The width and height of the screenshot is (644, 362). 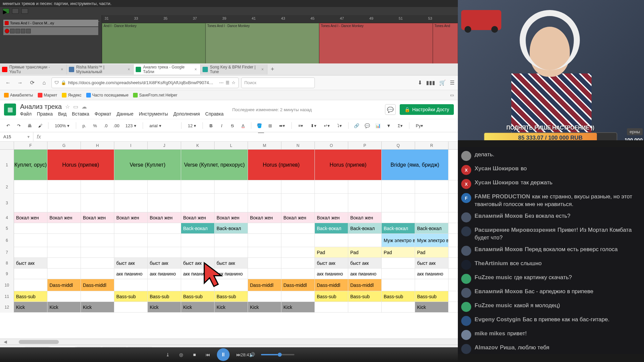 What do you see at coordinates (259, 126) in the screenshot?
I see `fill-color-button: 🪣` at bounding box center [259, 126].